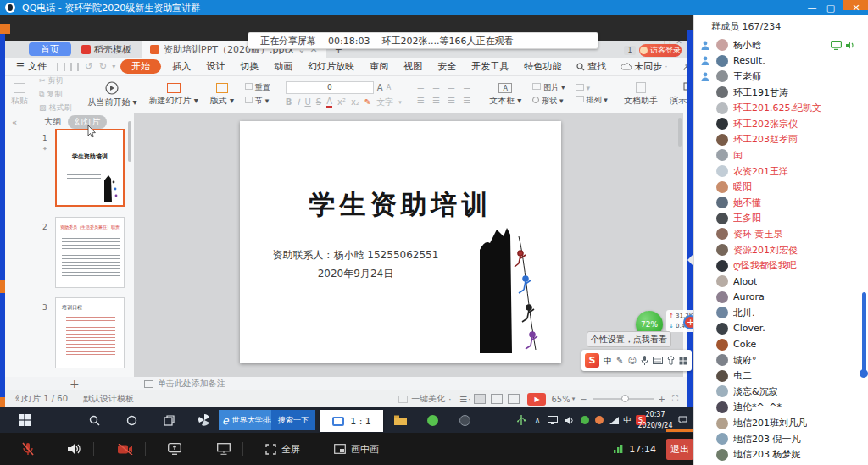 The width and height of the screenshot is (868, 465). What do you see at coordinates (782, 234) in the screenshot?
I see `list-item: 资环 黄玉泉` at bounding box center [782, 234].